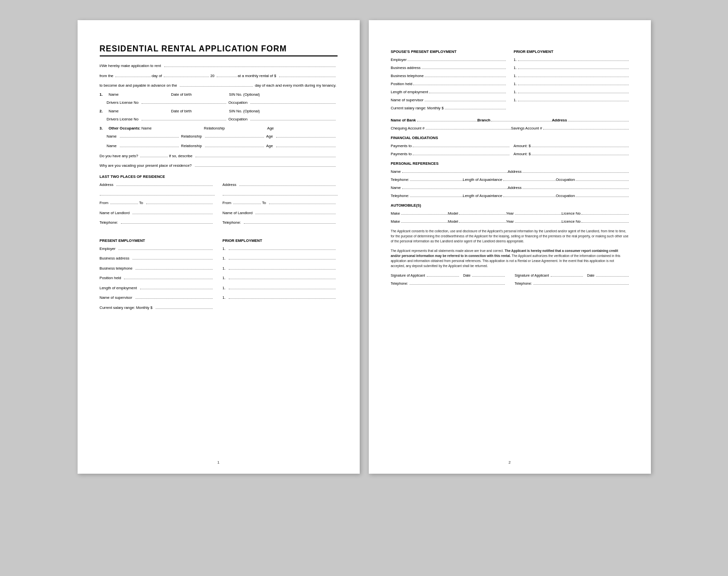 The image size is (728, 576). Describe the element at coordinates (219, 274) in the screenshot. I see `employment-section: PRESENT EMPLOYMENT Employer Business add…` at that location.